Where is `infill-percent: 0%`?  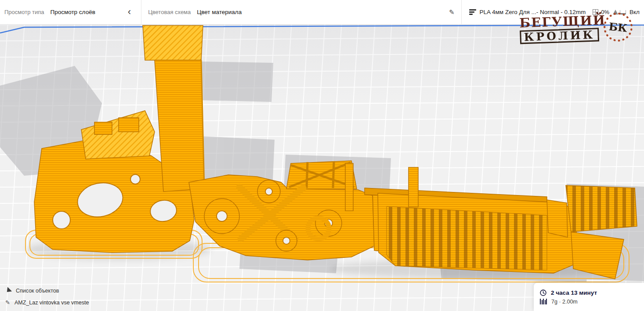
infill-percent: 0% is located at coordinates (605, 12).